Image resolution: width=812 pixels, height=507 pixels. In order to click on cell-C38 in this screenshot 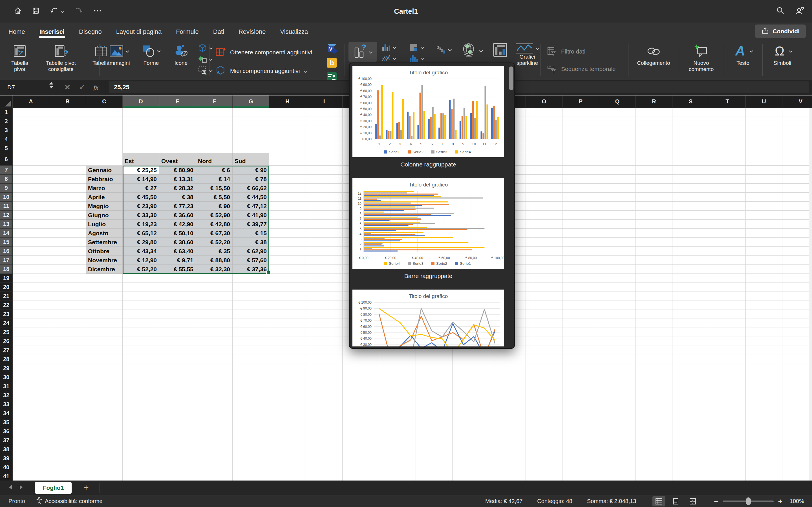, I will do `click(104, 449)`.